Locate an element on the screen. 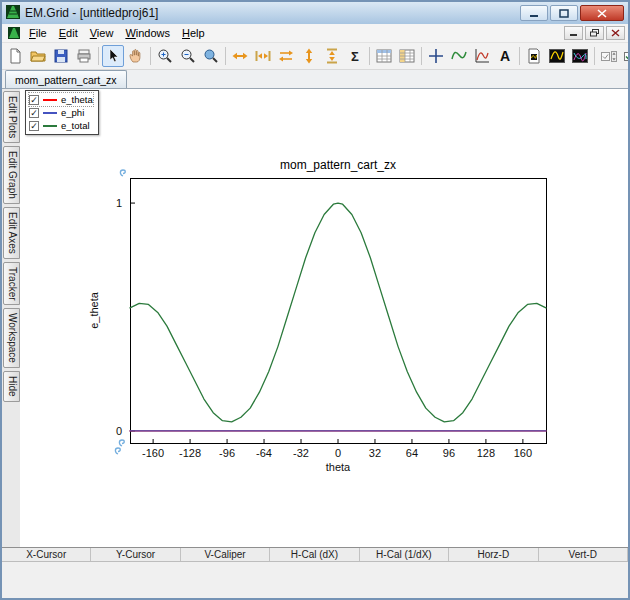 The height and width of the screenshot is (600, 630). data-table-icon is located at coordinates (384, 56).